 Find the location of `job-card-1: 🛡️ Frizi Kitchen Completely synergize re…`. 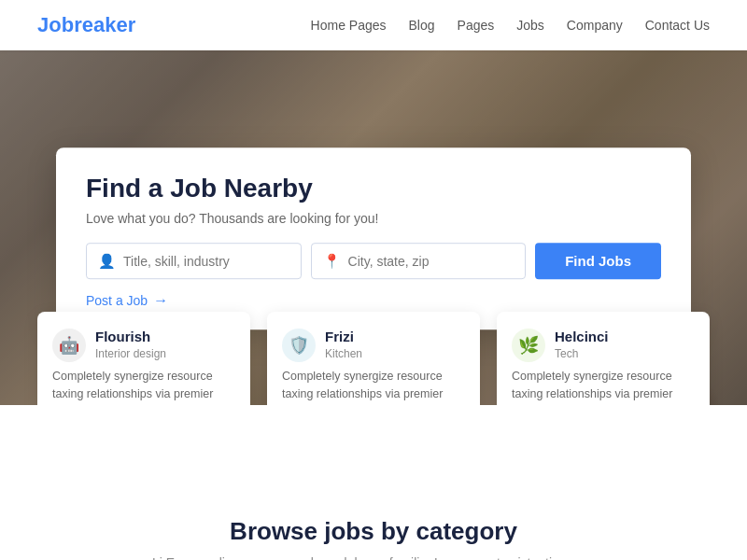

job-card-1: 🛡️ Frizi Kitchen Completely synergize re… is located at coordinates (374, 358).